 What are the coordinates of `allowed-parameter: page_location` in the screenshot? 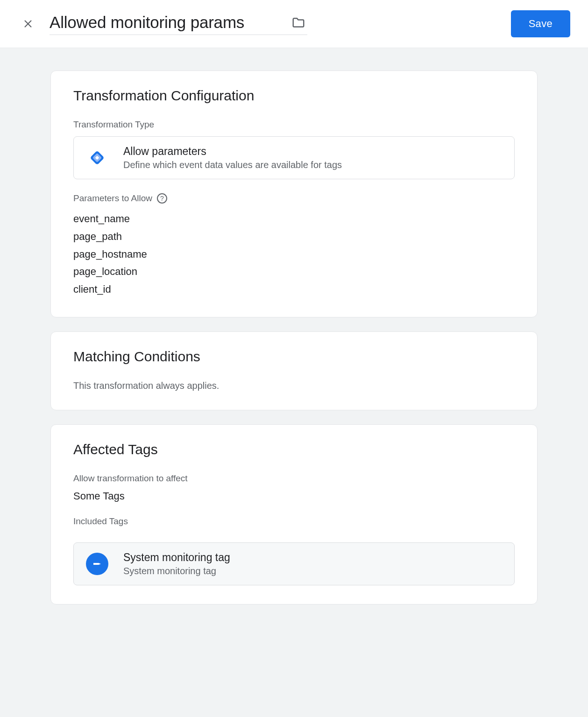 It's located at (294, 272).